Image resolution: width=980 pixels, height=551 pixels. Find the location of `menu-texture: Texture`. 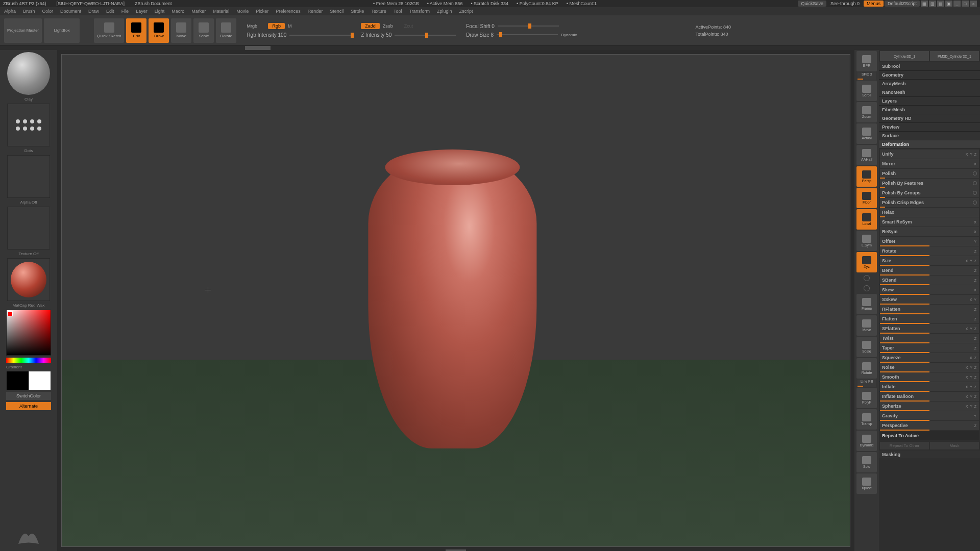

menu-texture: Texture is located at coordinates (379, 11).